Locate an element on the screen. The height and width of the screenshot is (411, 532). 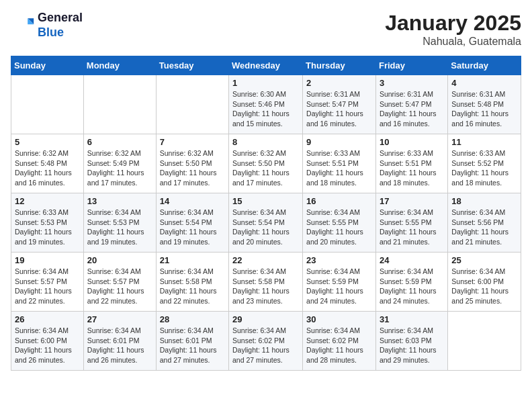
day-number: 13 is located at coordinates (120, 201).